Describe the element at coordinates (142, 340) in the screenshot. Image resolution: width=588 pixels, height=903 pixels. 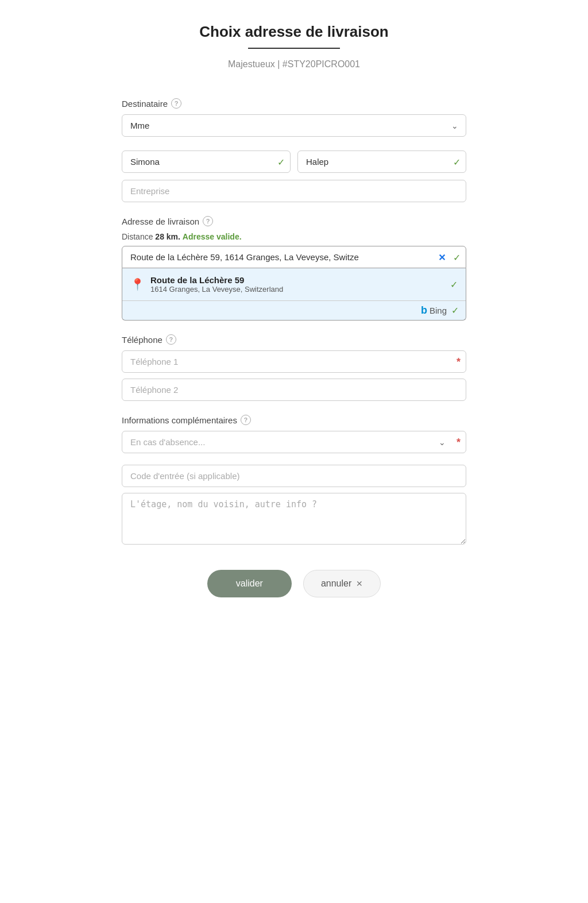
I see `telephone-label: Téléphone` at that location.